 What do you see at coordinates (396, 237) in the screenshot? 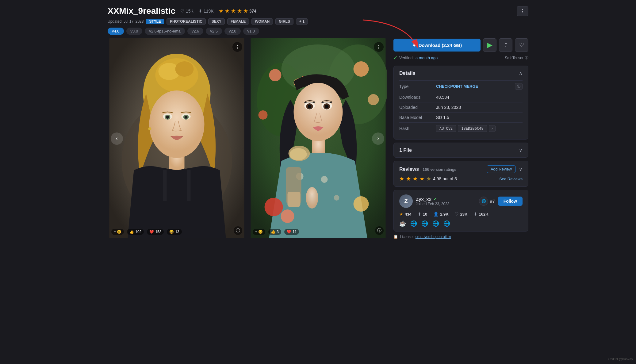
I see `license-icon: 📋` at bounding box center [396, 237].